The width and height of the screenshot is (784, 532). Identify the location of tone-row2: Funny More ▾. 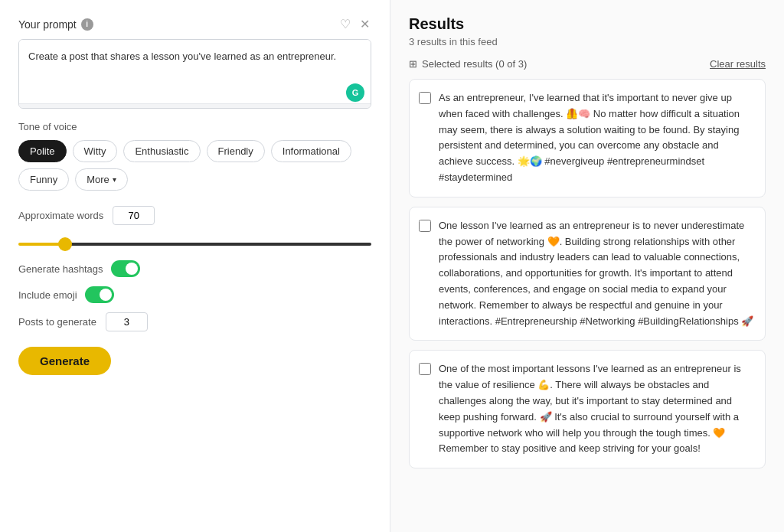
(194, 179).